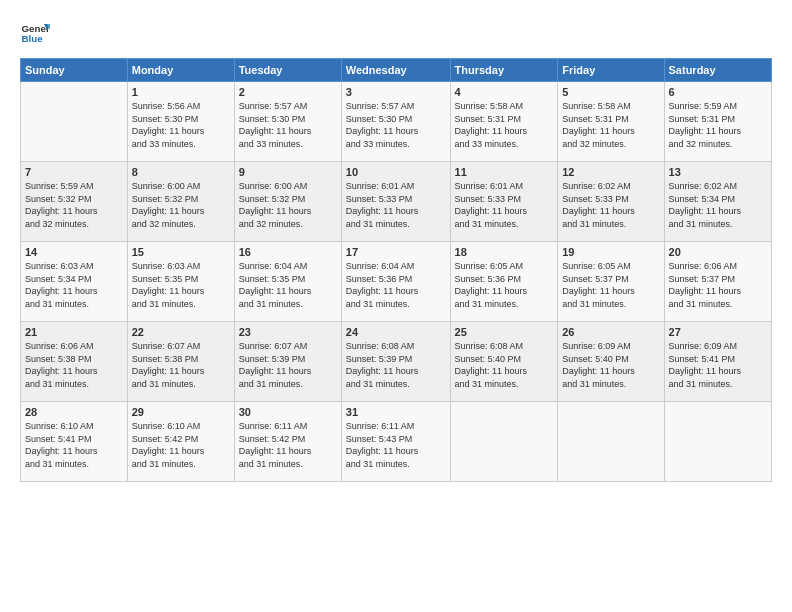  I want to click on day-number: 29, so click(181, 412).